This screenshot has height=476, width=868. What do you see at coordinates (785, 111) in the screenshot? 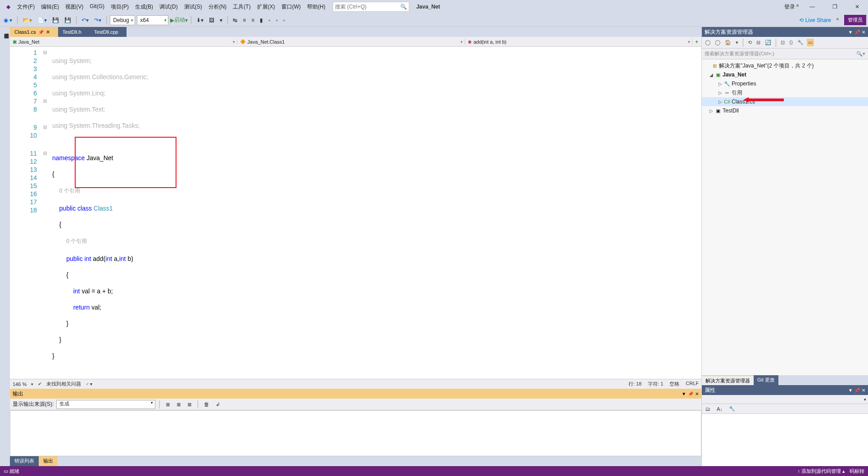
I see `tree-project-testdll: ▷▣TestDll` at bounding box center [785, 111].